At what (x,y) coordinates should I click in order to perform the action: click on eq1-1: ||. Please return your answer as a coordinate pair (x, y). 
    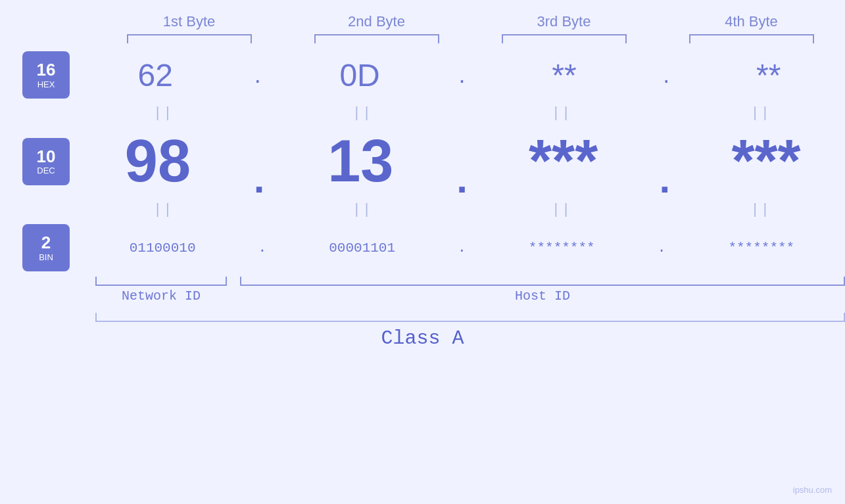
    Looking at the image, I should click on (163, 113).